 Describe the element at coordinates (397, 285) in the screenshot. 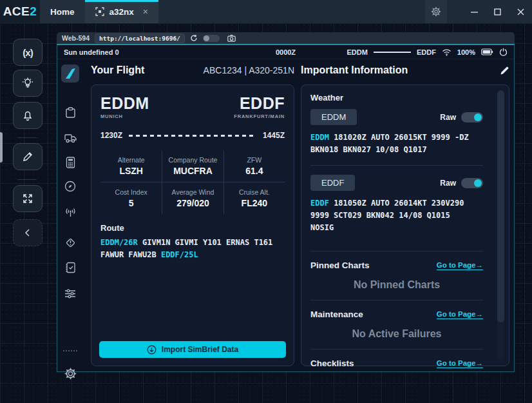

I see `no-pinned-charts-text: No Pinned Charts` at that location.